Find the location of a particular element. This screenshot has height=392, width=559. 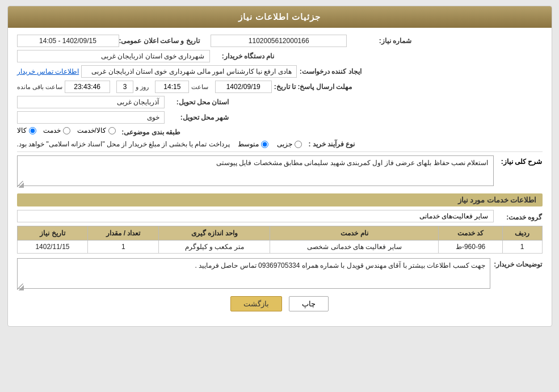

name-dastgah-value: شهرداری خوی استان اذربایجان غربی is located at coordinates (114, 56).